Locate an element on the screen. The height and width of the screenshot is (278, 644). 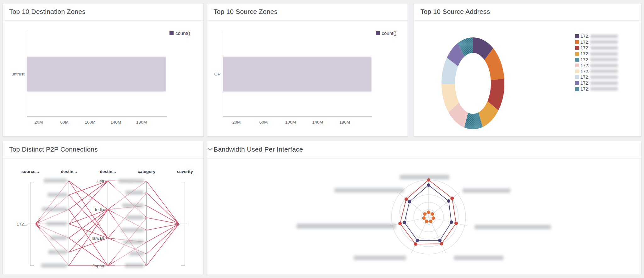
country-label-taiwan: Taiwan is located at coordinates (97, 238).